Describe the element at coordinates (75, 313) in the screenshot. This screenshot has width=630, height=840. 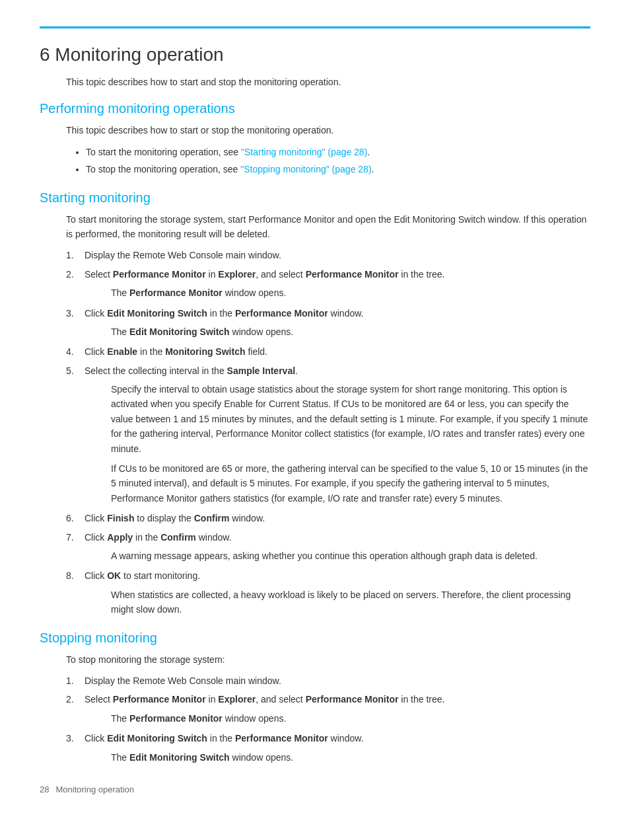
I see `step-num-3: 3.` at that location.